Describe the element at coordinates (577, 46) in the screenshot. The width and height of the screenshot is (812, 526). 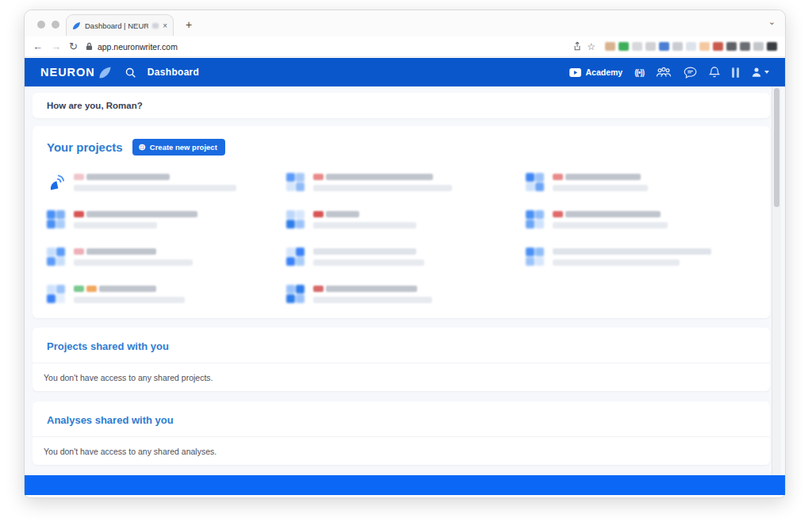
I see `share-icon` at that location.